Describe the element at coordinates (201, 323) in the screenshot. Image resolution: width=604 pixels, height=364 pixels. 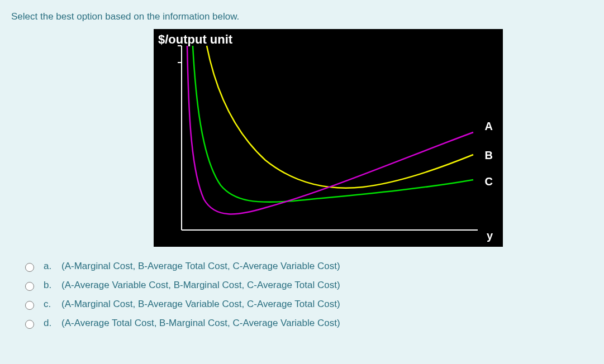
I see `option-text: (A-Average Total Cost, B-Marginal Cost, …` at that location.